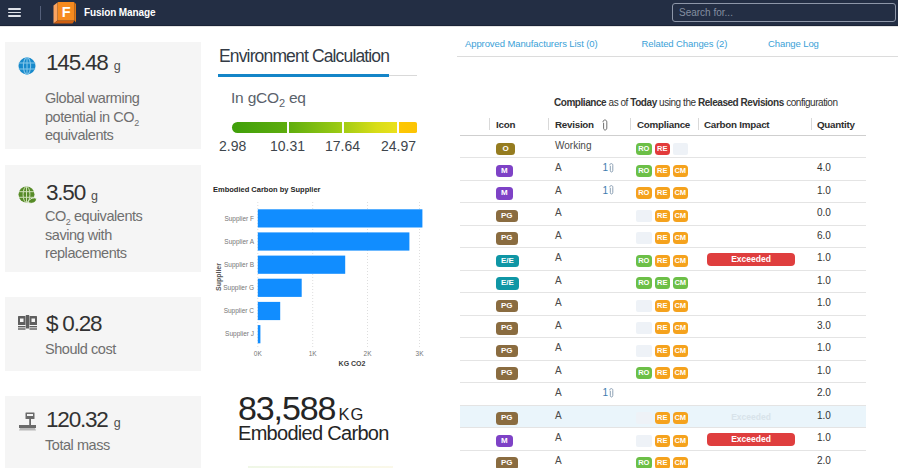 Image resolution: width=898 pixels, height=468 pixels. I want to click on svg-text: 3K, so click(420, 354).